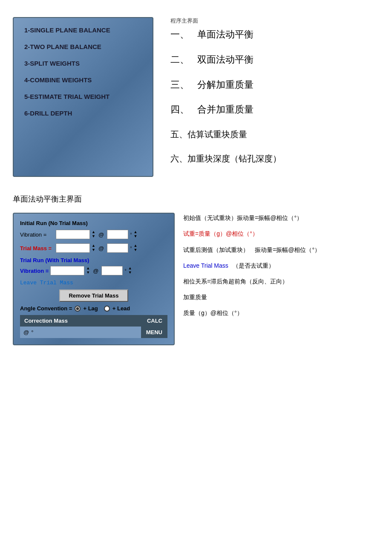 This screenshot has height=555, width=392. What do you see at coordinates (273, 85) in the screenshot?
I see `desc-item-3: 三、 分解加重质量` at bounding box center [273, 85].